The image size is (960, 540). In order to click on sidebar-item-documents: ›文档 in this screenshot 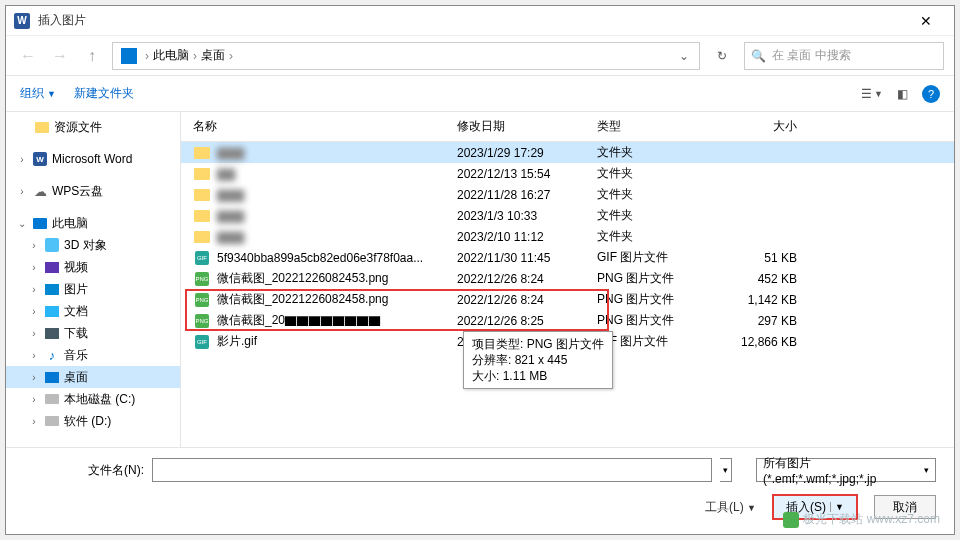, I will do `click(93, 311)`.